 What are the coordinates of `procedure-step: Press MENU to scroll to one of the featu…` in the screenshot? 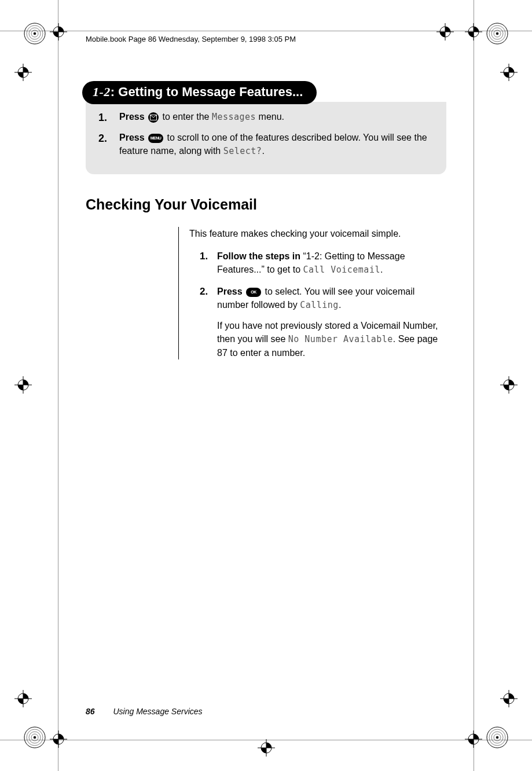 It's located at (266, 145).